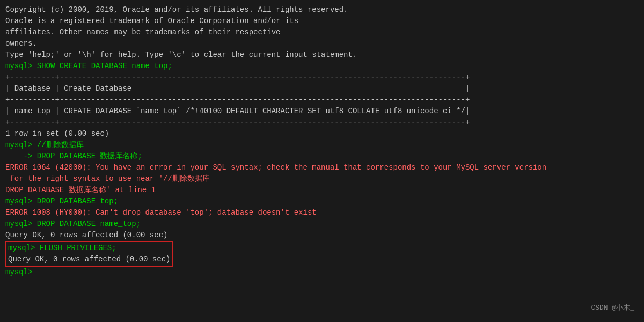  Describe the element at coordinates (322, 235) in the screenshot. I see `terminal-line-ok1: Query OK, 0 rows affected (0.00 sec)` at that location.